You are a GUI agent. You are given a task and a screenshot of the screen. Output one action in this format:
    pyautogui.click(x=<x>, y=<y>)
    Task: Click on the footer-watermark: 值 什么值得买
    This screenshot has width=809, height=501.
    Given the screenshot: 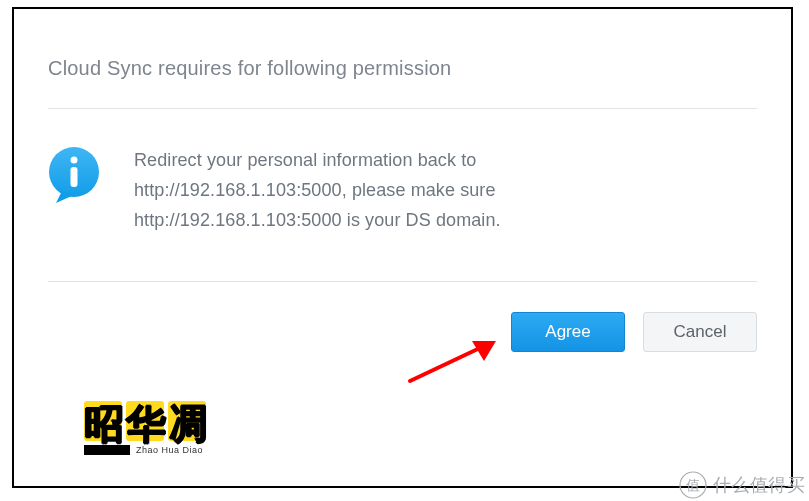 What is the action you would take?
    pyautogui.click(x=744, y=485)
    